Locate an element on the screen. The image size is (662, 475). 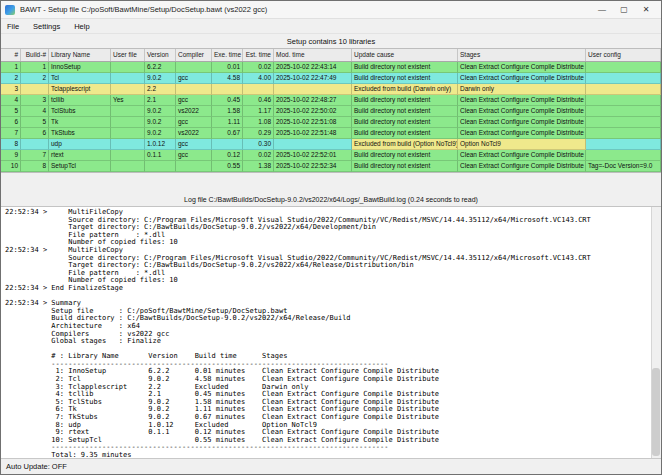
column-header-update_cause: Update cause is located at coordinates (405, 55).